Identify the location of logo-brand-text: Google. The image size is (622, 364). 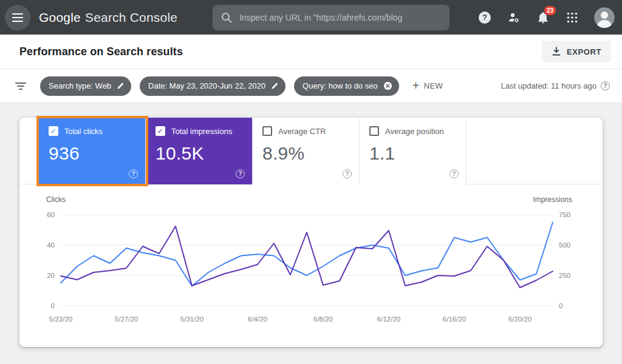
(60, 18).